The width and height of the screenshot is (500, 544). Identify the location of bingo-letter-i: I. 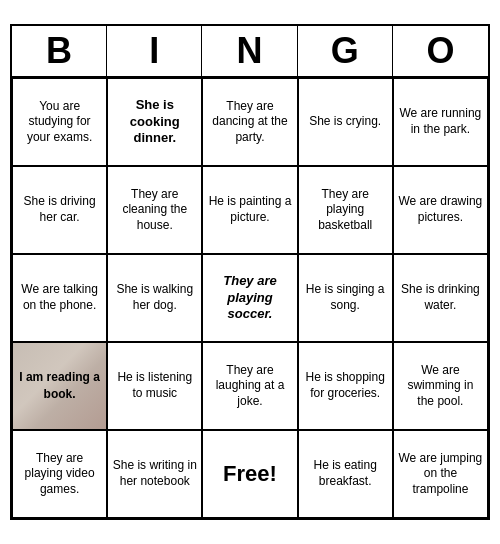
(154, 51).